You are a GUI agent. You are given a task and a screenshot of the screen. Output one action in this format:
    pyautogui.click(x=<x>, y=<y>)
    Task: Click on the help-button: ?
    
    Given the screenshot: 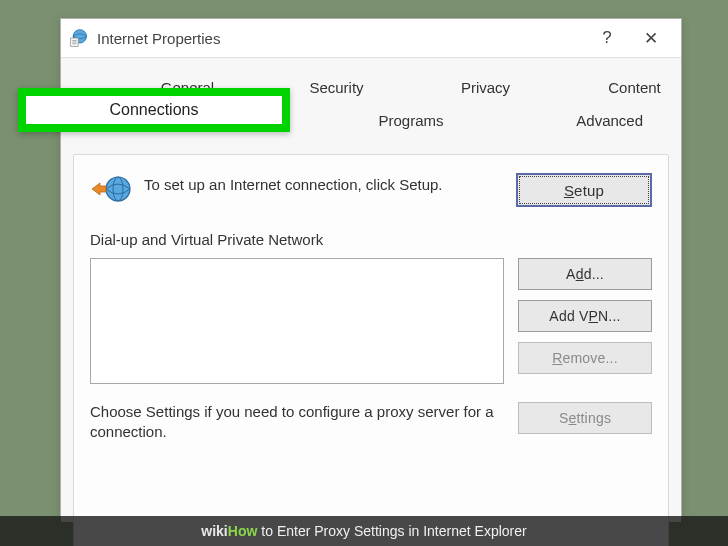 What is the action you would take?
    pyautogui.click(x=607, y=38)
    